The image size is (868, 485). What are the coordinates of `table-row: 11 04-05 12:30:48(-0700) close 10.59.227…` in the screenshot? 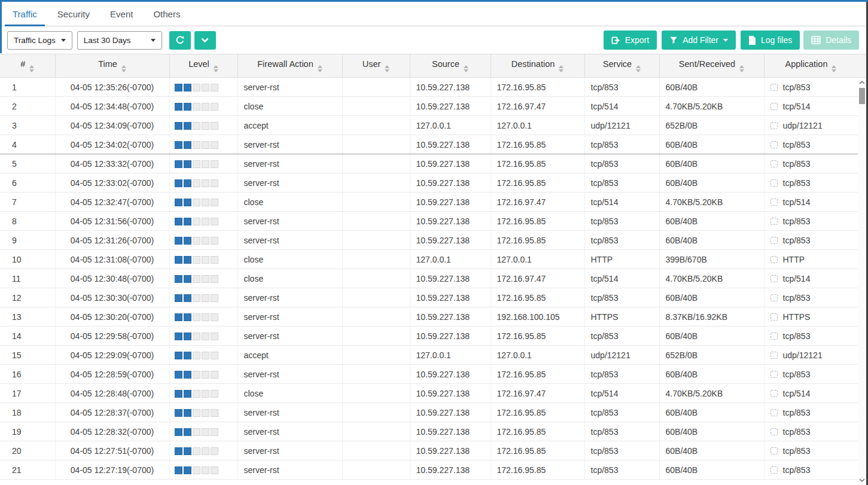 It's located at (429, 279).